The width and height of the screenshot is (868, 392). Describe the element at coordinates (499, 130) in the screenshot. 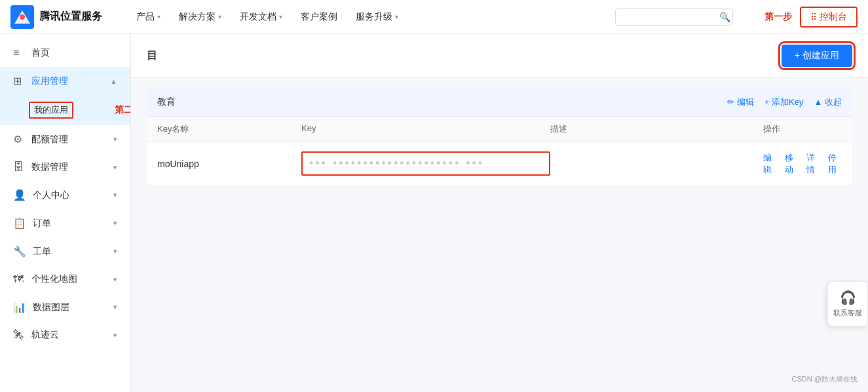

I see `table-header: Key名称 Key 描述 操作` at that location.